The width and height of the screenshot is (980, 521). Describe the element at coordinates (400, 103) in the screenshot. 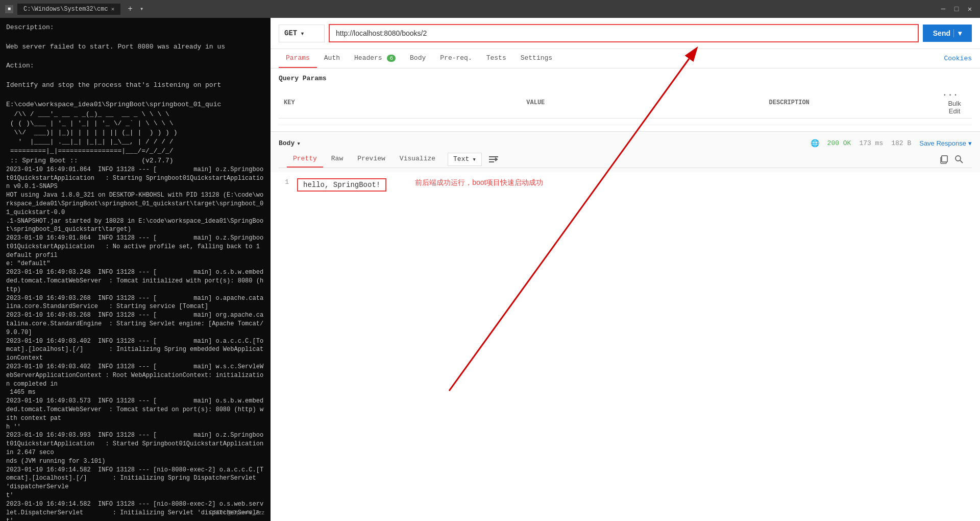

I see `th-key: KEY` at that location.